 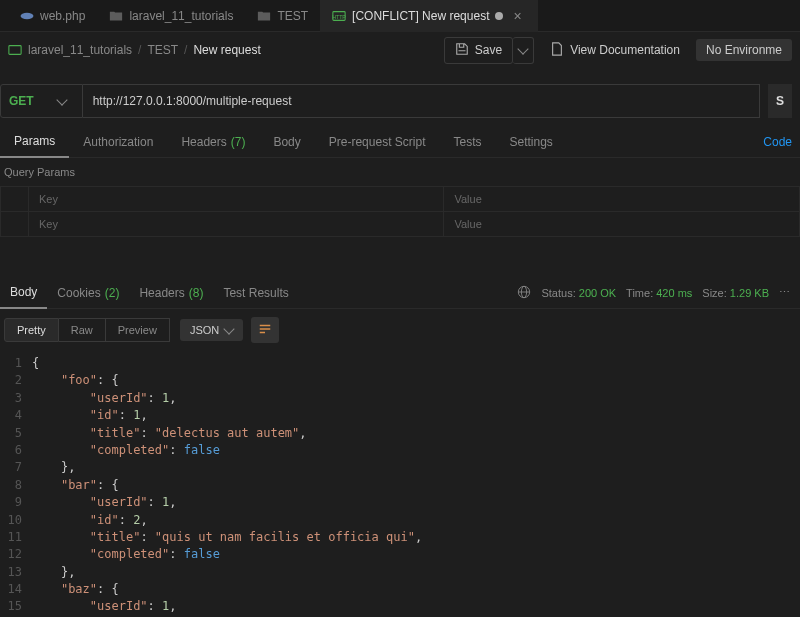 What do you see at coordinates (16, 502) in the screenshot?
I see `line-number: 9` at bounding box center [16, 502].